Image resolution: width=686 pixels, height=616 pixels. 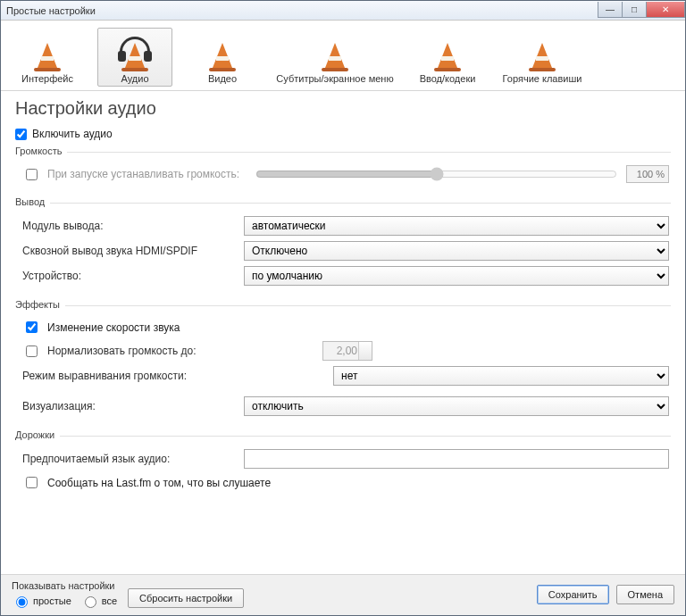 What do you see at coordinates (222, 57) in the screenshot?
I see `tab-video: Видео` at bounding box center [222, 57].